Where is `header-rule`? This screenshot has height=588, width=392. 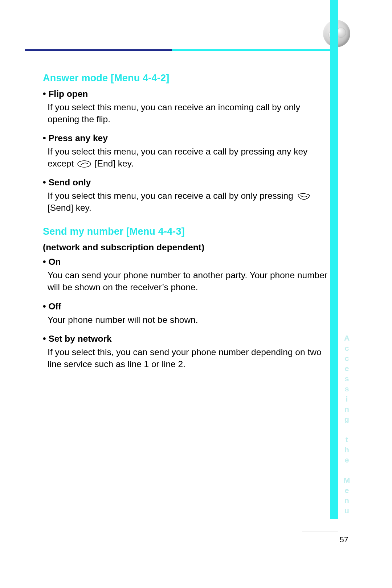
header-rule is located at coordinates (181, 50).